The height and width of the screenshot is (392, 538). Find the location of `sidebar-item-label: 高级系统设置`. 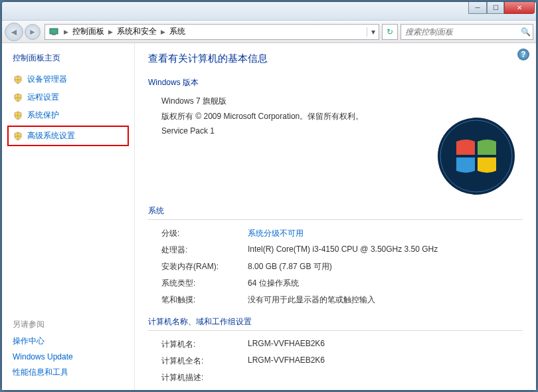

sidebar-item-label: 高级系统设置 is located at coordinates (51, 136).